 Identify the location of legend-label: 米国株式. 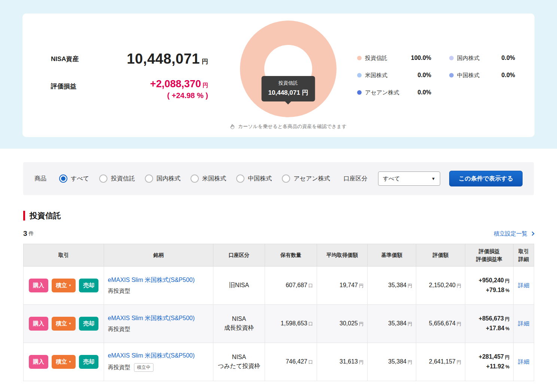
(376, 76).